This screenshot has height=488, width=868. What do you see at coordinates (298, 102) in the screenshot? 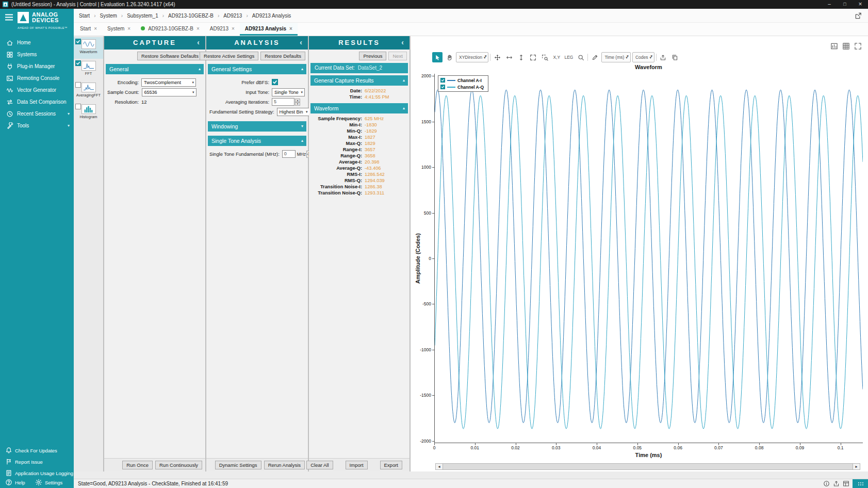
I see `averaging-iterations-stepper` at bounding box center [298, 102].